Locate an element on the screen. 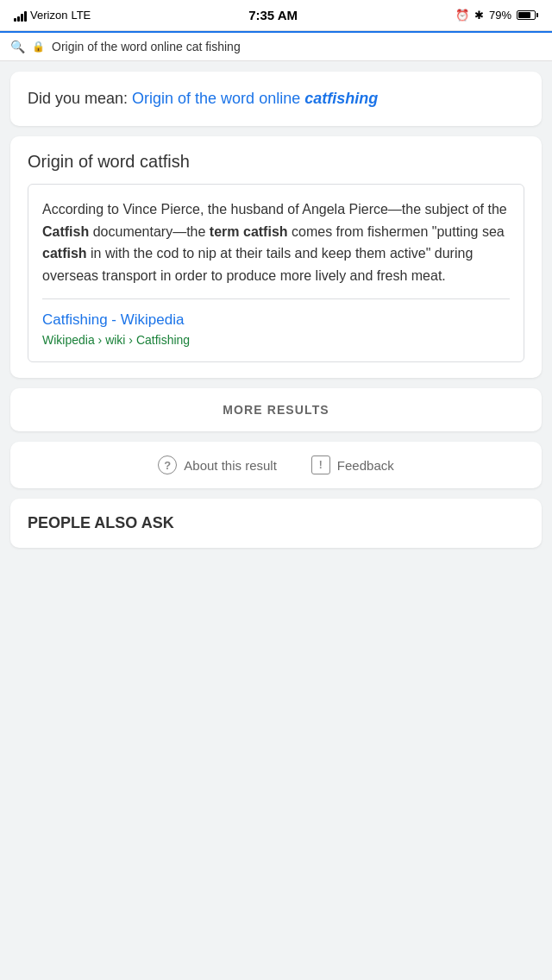  quote-text-4: in with the cod to nip at their tails an… is located at coordinates (257, 264).